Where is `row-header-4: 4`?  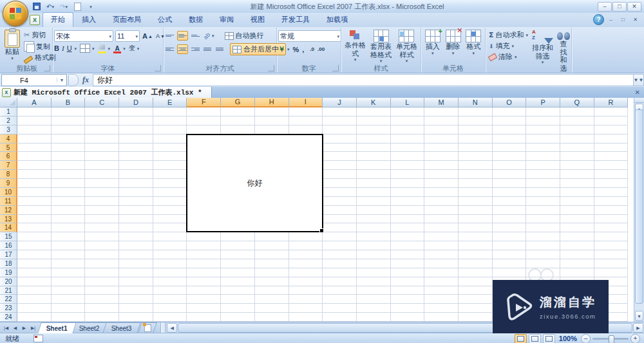
row-header-4: 4 is located at coordinates (9, 139).